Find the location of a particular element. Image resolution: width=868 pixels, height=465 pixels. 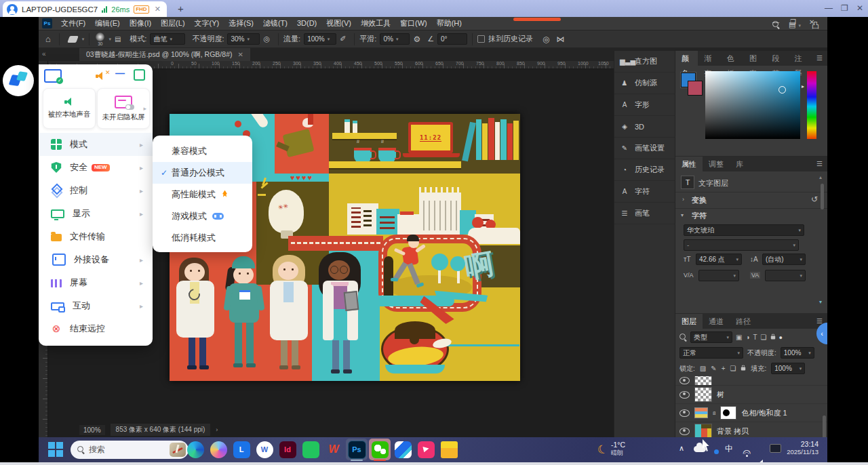

erase-history-checkbox is located at coordinates (481, 39).